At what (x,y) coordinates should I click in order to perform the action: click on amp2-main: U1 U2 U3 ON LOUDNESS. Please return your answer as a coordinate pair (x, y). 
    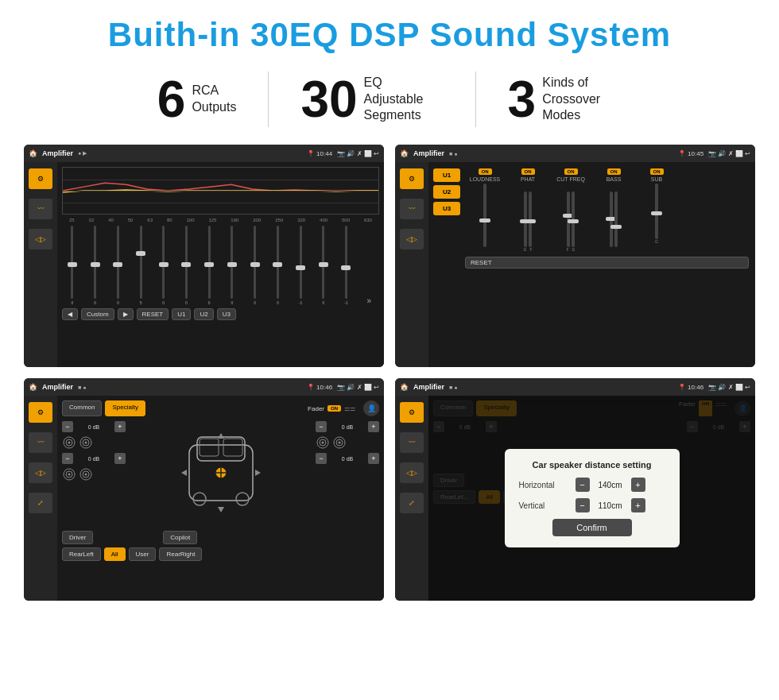
    Looking at the image, I should click on (591, 265).